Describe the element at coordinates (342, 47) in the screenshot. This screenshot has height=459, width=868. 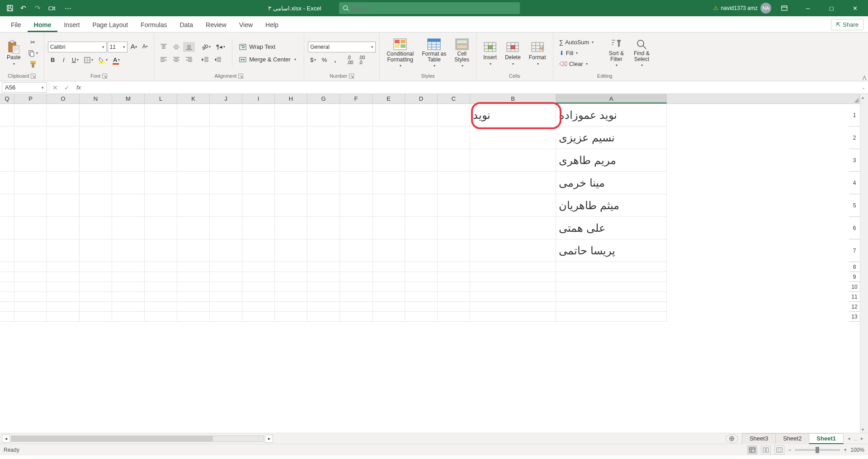
I see `number-format-combo: General▾` at that location.